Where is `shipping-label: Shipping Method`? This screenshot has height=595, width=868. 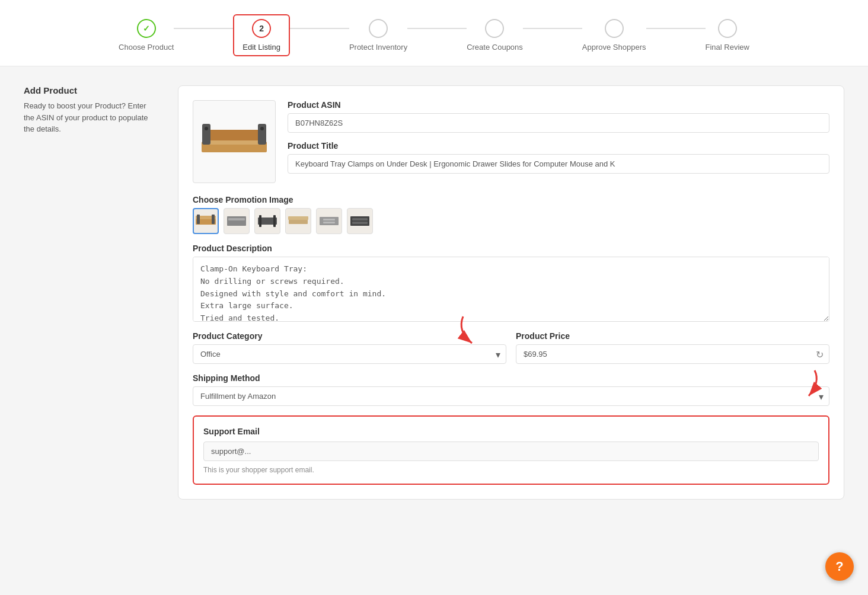
shipping-label: Shipping Method is located at coordinates (511, 378).